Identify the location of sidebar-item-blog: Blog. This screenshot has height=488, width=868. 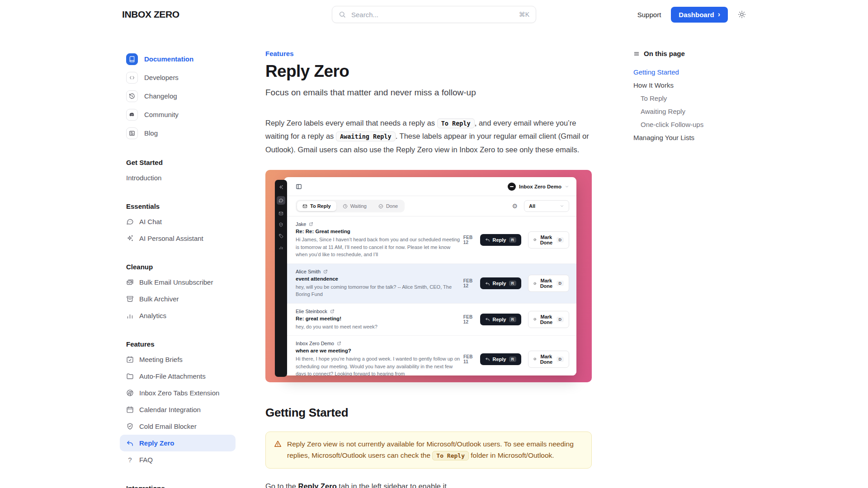
(178, 133).